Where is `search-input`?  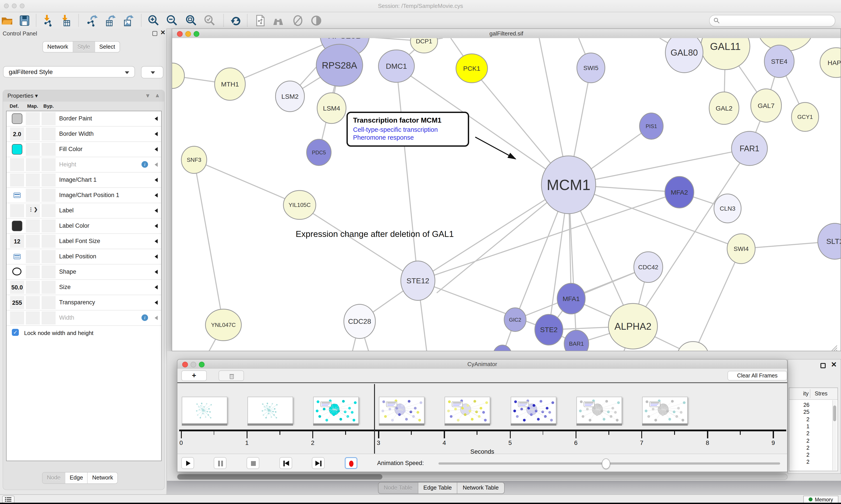
search-input is located at coordinates (772, 21).